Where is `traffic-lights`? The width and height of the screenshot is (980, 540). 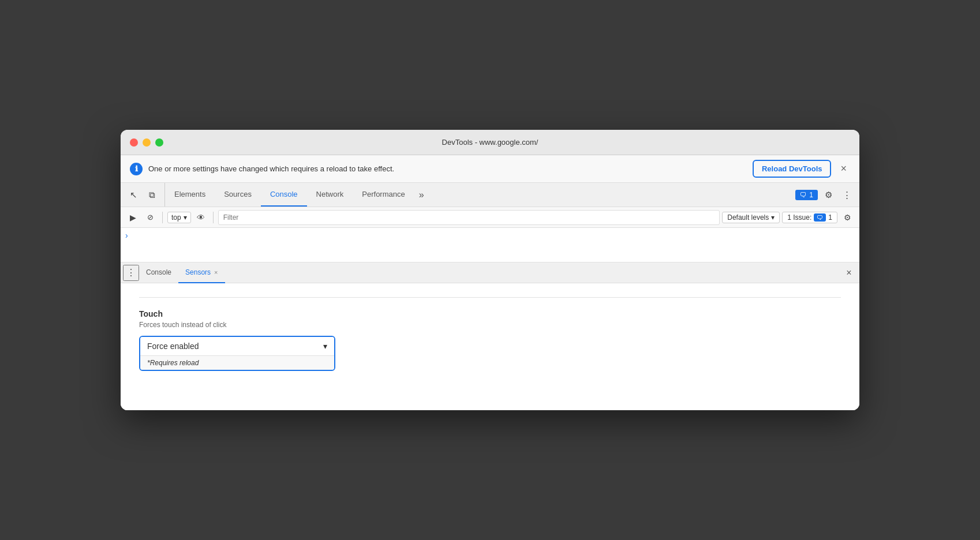
traffic-lights is located at coordinates (147, 142).